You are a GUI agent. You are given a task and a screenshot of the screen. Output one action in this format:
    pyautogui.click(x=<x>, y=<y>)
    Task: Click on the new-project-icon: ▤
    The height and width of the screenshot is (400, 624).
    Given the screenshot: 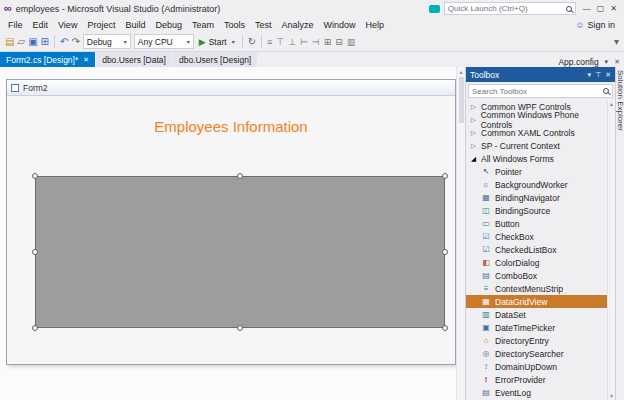 What is the action you would take?
    pyautogui.click(x=10, y=42)
    